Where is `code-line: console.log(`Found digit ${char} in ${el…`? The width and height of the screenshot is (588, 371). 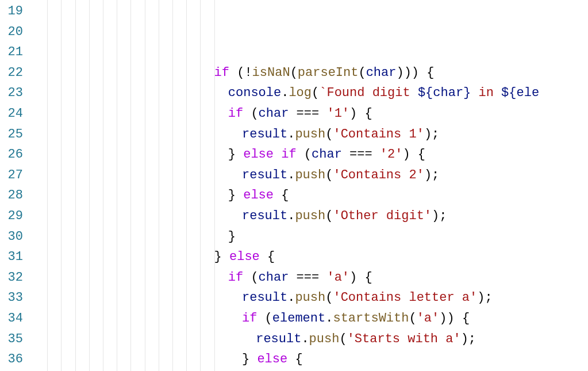
code-line: console.log(`Found digit ${char} in ${el… is located at coordinates (310, 93).